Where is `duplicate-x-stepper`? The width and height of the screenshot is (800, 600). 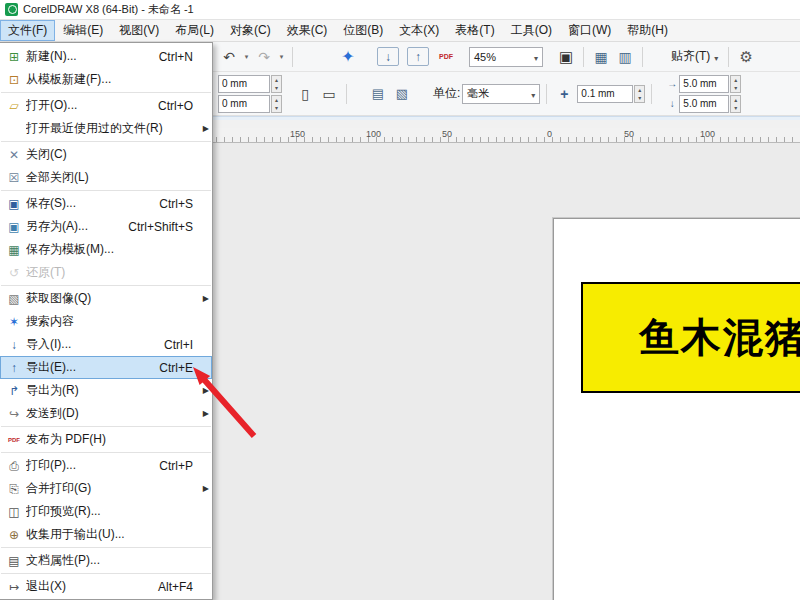
duplicate-x-stepper is located at coordinates (736, 84).